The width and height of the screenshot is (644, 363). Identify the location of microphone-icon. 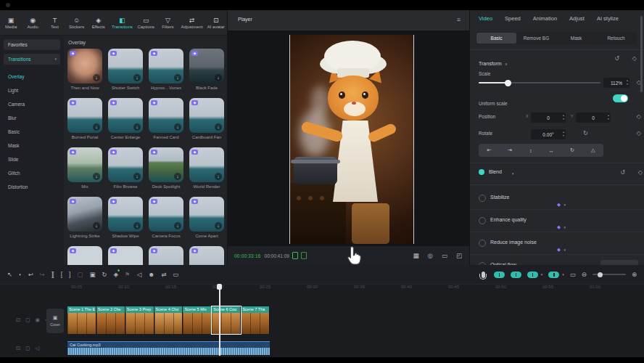
(483, 274).